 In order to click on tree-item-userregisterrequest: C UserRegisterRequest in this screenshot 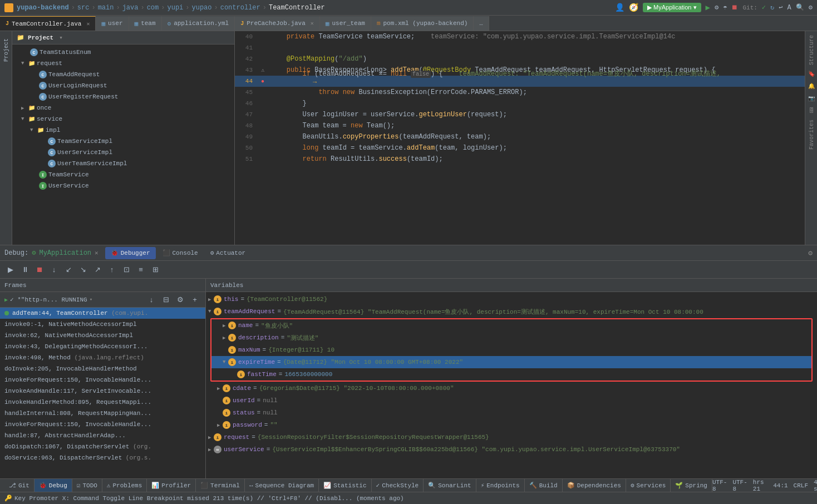, I will do `click(124, 97)`.